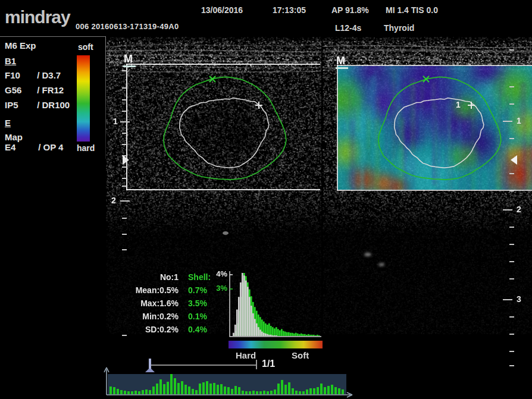  I want to click on orientation-marker-right: M, so click(340, 61).